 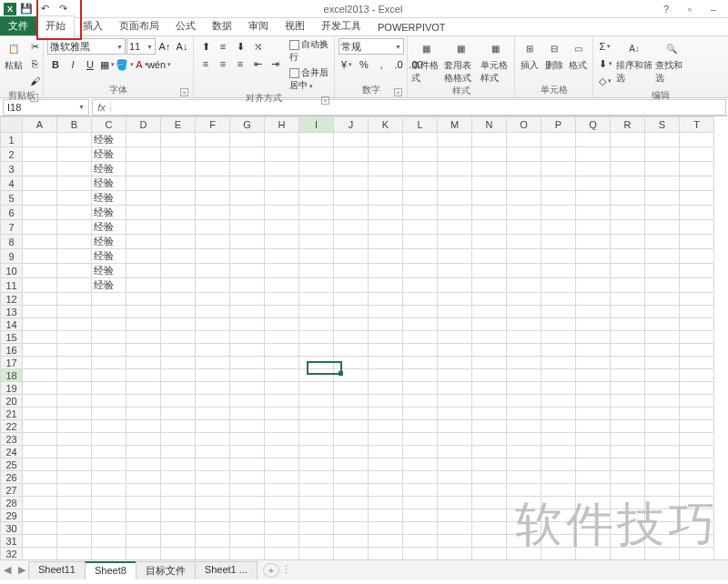 I want to click on cell-H23, so click(x=282, y=439).